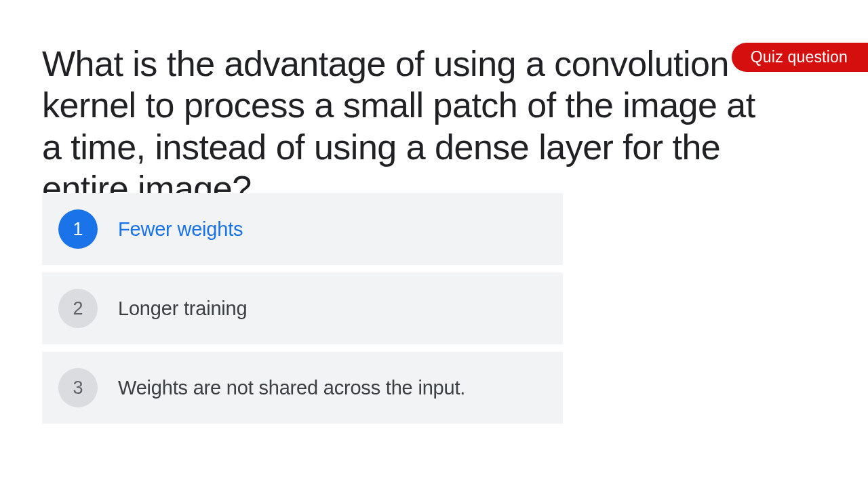 This screenshot has height=488, width=868. Describe the element at coordinates (78, 308) in the screenshot. I see `option-number-2: 2` at that location.